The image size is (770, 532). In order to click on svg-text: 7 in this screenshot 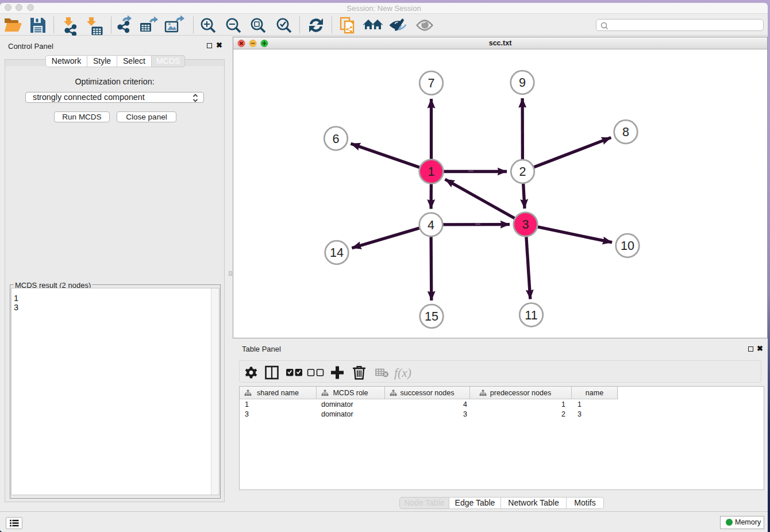, I will do `click(432, 83)`.